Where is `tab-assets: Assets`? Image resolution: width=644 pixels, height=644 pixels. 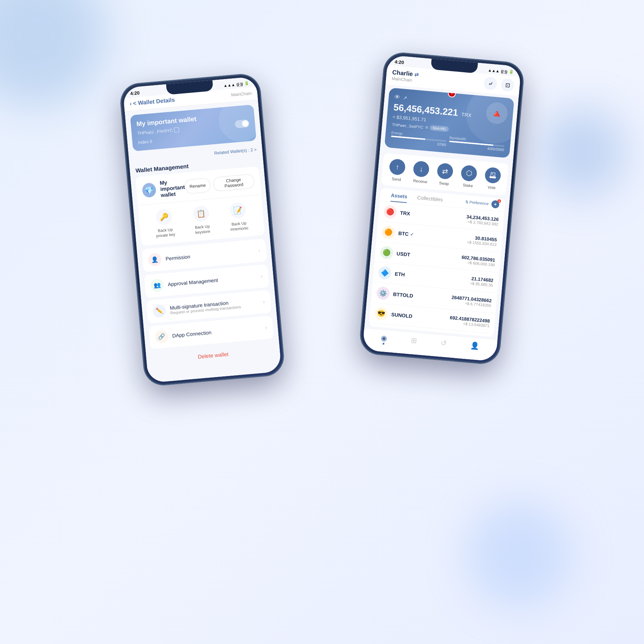
tab-assets: Assets is located at coordinates (399, 196).